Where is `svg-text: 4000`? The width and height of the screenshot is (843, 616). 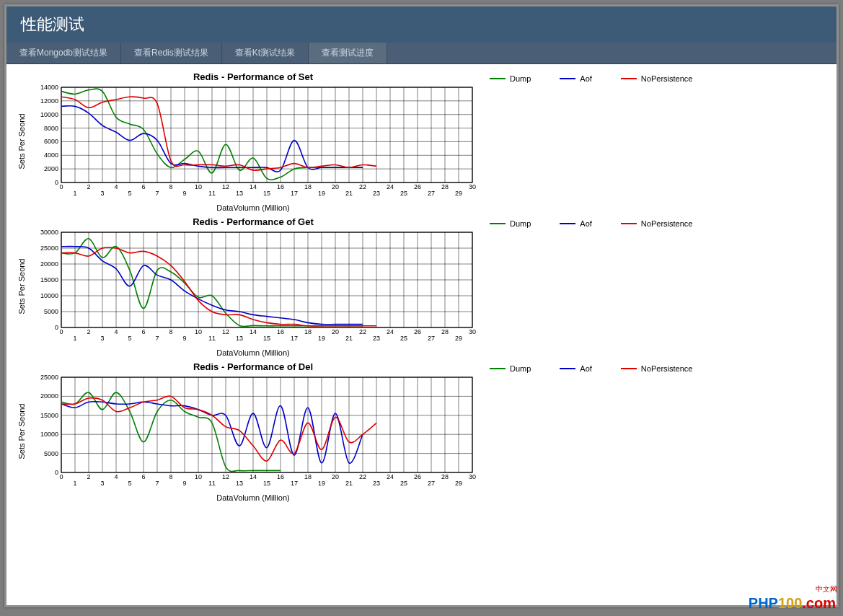 svg-text: 4000 is located at coordinates (51, 155).